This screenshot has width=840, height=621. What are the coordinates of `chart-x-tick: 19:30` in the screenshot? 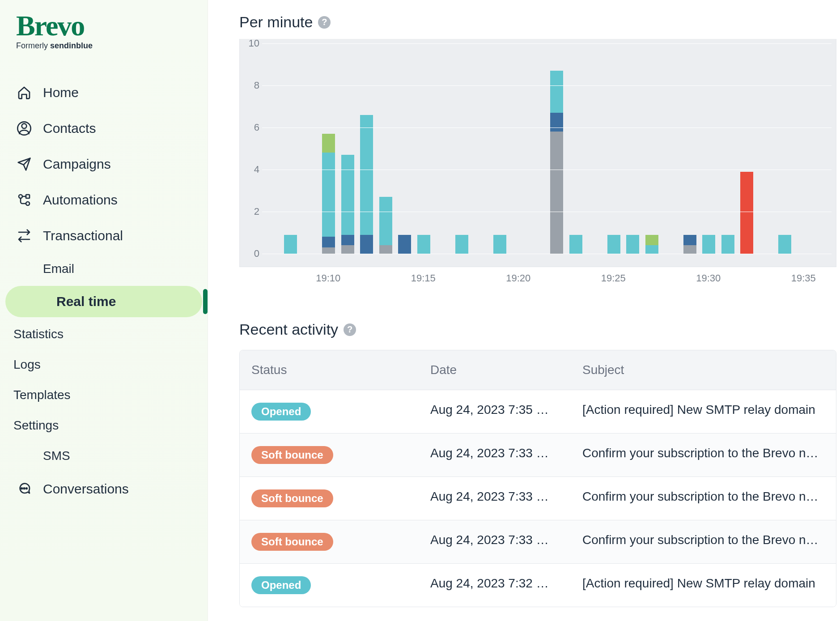 It's located at (708, 278).